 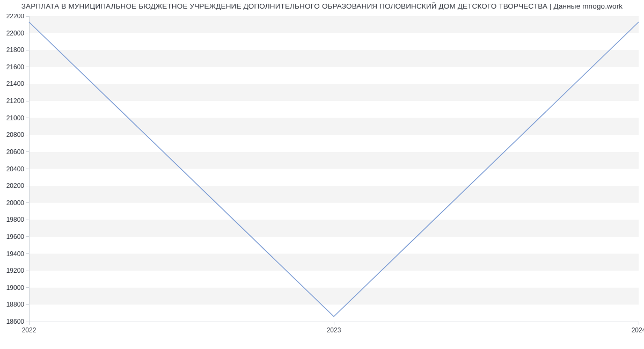 I want to click on svg-text: 2022, so click(x=29, y=330).